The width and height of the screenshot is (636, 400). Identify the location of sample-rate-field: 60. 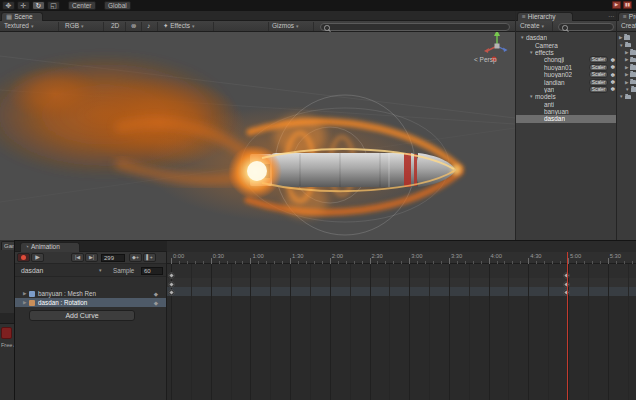
(152, 271).